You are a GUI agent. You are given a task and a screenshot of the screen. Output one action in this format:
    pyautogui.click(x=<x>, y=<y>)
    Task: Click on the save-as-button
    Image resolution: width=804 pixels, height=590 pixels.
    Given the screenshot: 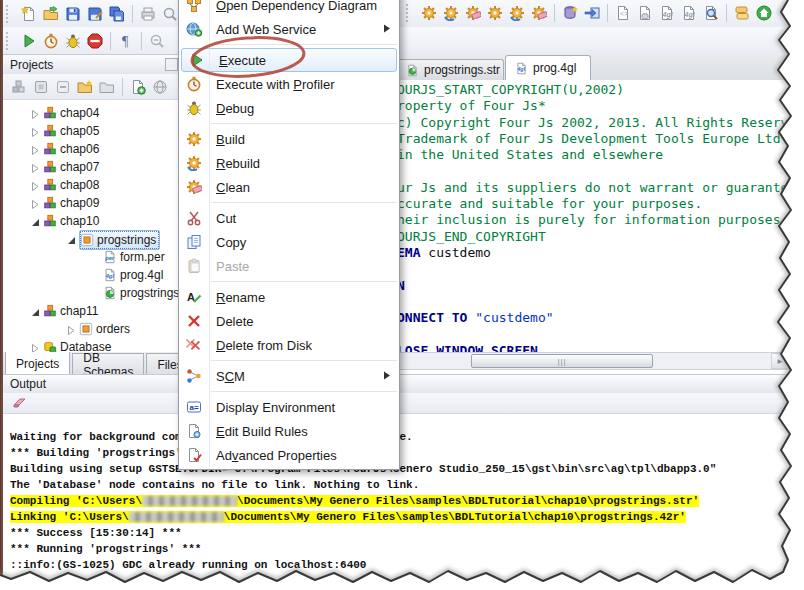 What is the action you would take?
    pyautogui.click(x=95, y=14)
    